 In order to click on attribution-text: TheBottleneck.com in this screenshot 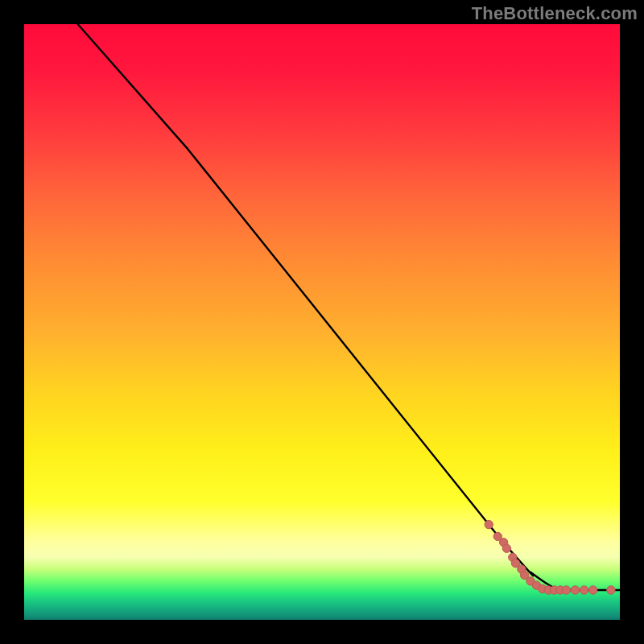, I will do `click(555, 14)`.